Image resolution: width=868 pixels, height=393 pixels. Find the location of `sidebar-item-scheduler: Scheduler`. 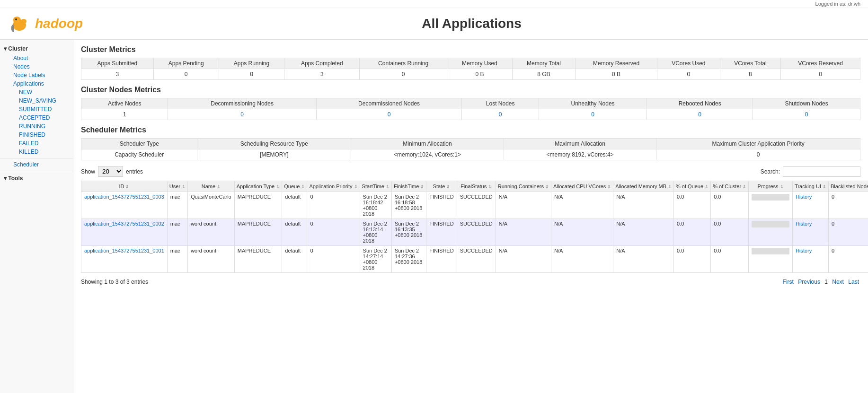

sidebar-item-scheduler: Scheduler is located at coordinates (36, 165).